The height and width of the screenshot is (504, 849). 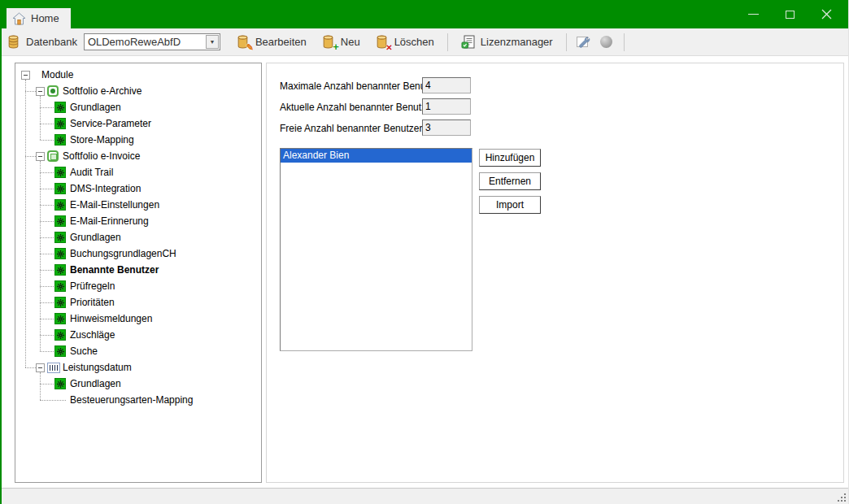 I want to click on edit-database-icon: ✎, so click(x=242, y=42).